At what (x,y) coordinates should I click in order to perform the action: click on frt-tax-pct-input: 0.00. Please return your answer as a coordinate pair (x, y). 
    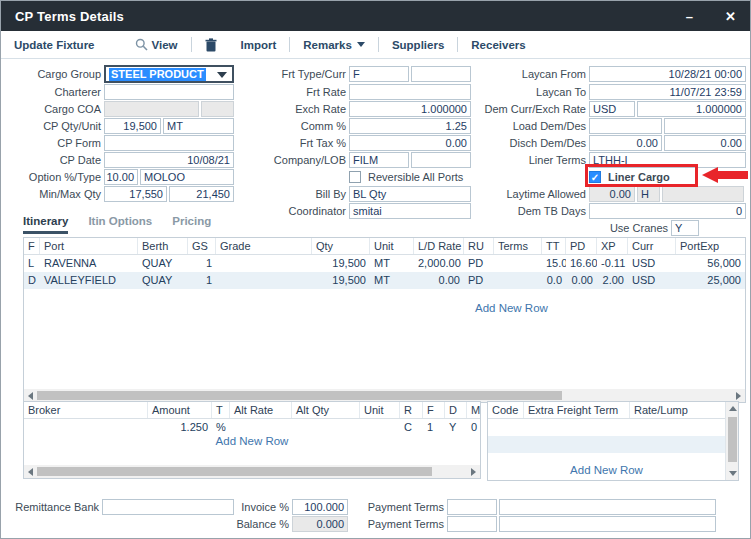
    Looking at the image, I should click on (410, 143).